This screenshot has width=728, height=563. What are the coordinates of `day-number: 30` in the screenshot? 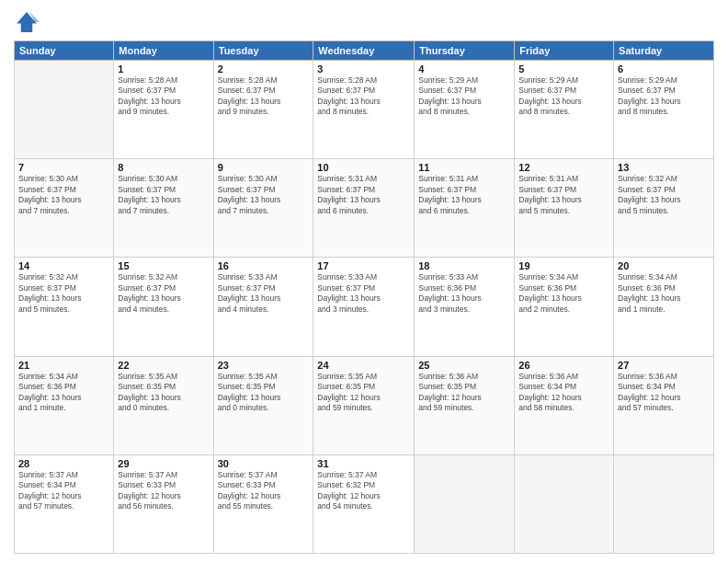 It's located at (264, 464).